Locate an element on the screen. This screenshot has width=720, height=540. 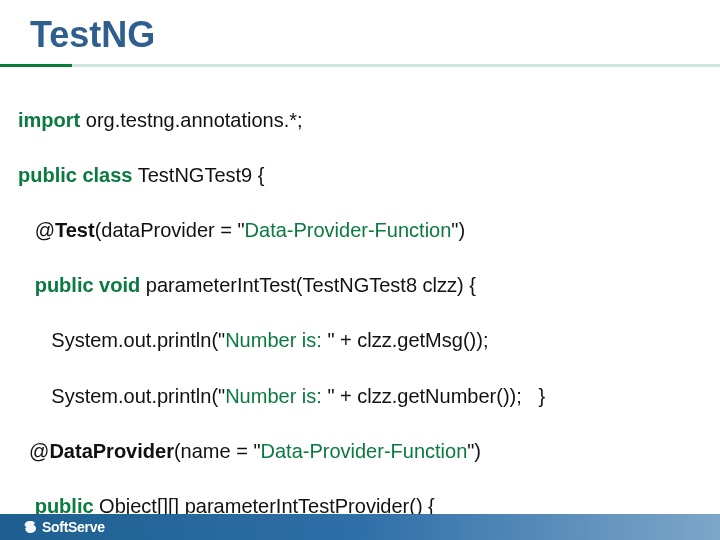
annotation: Test is located at coordinates (75, 230).